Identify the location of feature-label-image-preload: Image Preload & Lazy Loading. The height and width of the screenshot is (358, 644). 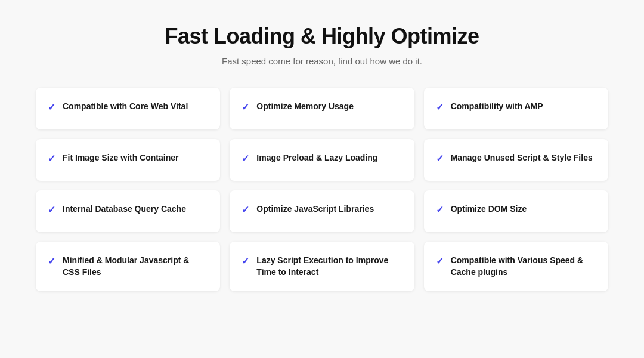
(317, 158).